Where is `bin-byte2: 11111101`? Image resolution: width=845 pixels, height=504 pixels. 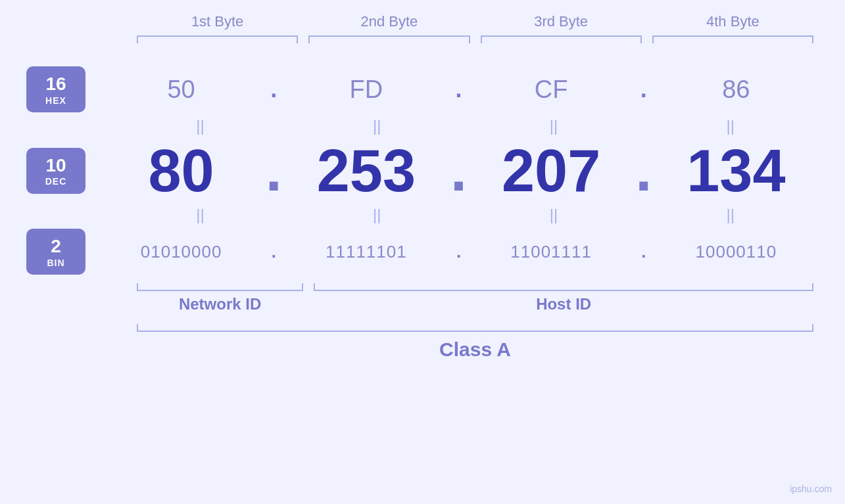 bin-byte2: 11111101 is located at coordinates (366, 252).